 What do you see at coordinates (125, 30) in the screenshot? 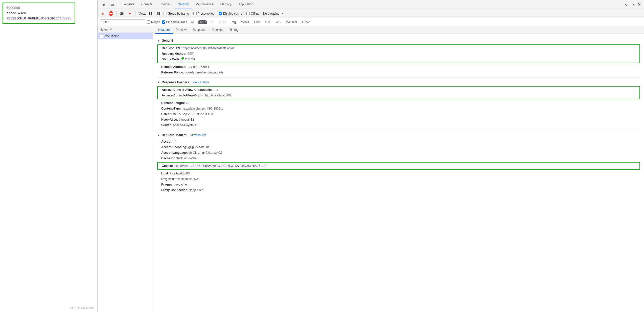
I see `request-list-header: Name ✕` at bounding box center [125, 30].